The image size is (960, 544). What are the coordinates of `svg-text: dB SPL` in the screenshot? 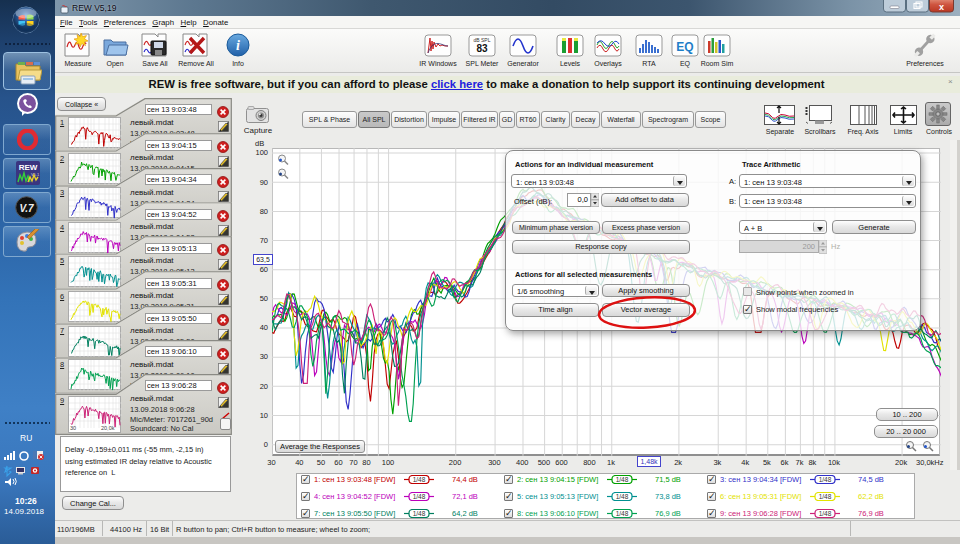 It's located at (482, 40).